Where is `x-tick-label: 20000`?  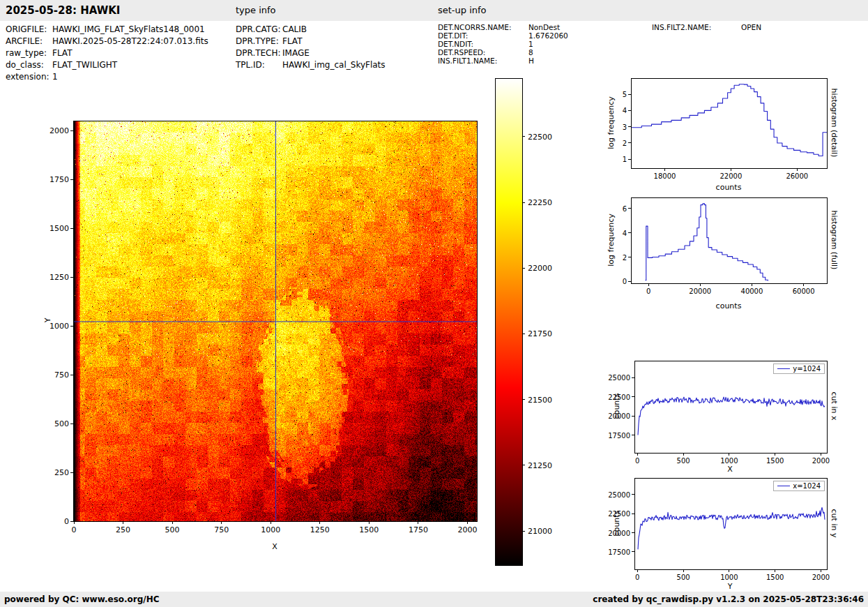 x-tick-label: 20000 is located at coordinates (700, 292).